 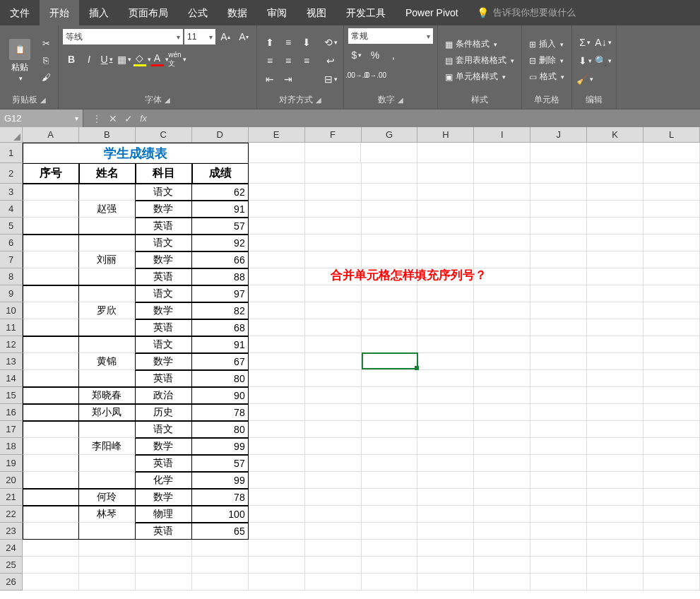 I want to click on row-header-21: 21, so click(x=11, y=497).